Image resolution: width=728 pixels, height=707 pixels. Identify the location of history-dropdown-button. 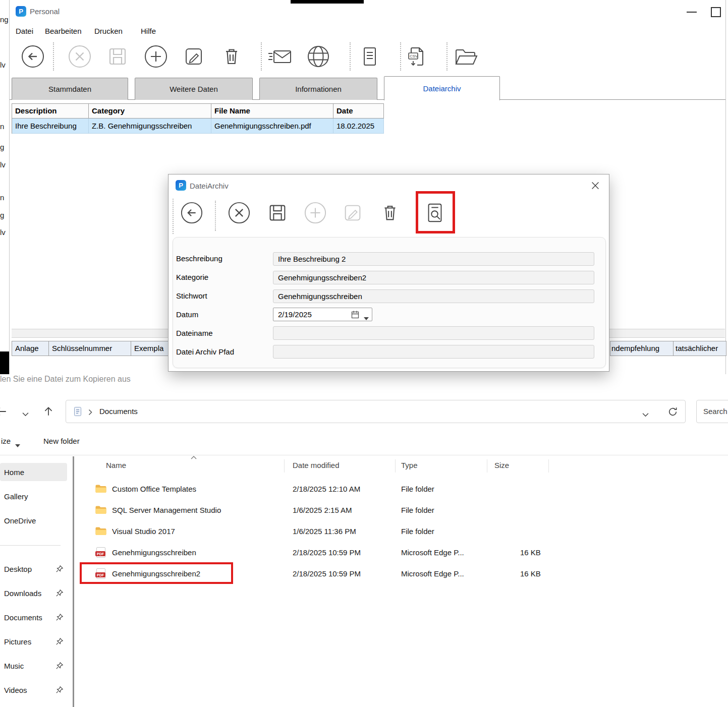
(25, 411).